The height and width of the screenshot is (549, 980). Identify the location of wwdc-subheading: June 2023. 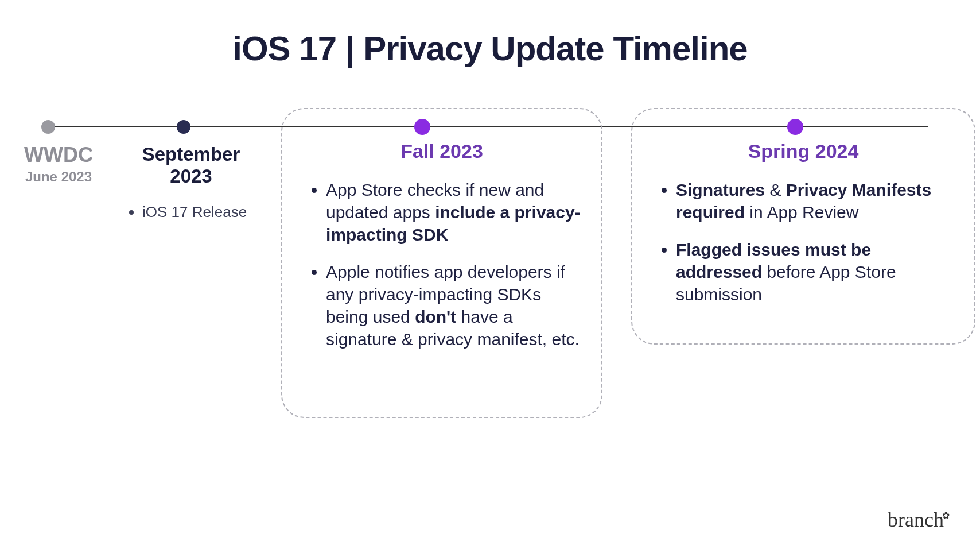
(59, 177).